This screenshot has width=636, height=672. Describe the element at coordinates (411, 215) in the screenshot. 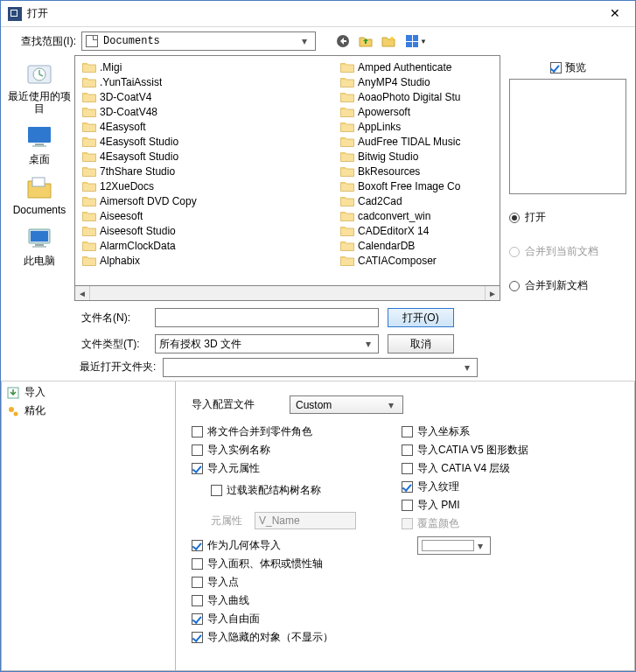

I see `file-item: cadconvert_win` at that location.